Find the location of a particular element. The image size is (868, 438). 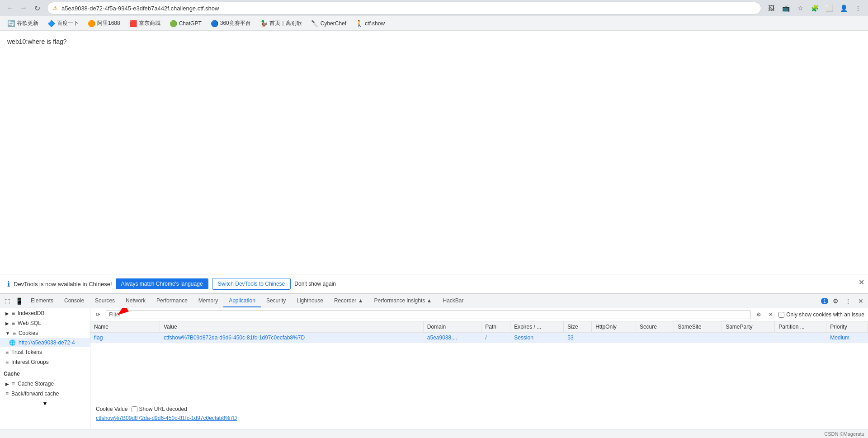

sidebar-scroll-down: ▼ is located at coordinates (45, 404).